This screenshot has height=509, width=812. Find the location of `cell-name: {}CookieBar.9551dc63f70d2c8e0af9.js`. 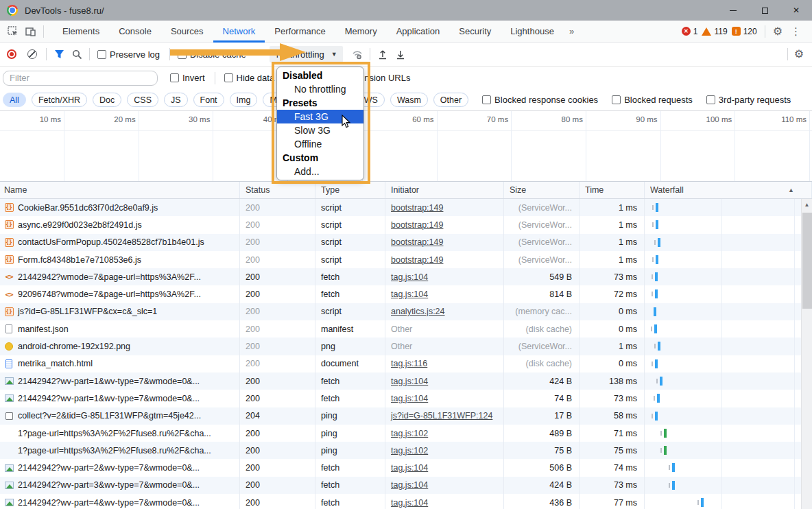

cell-name: {}CookieBar.9551dc63f70d2c8e0af9.js is located at coordinates (120, 207).